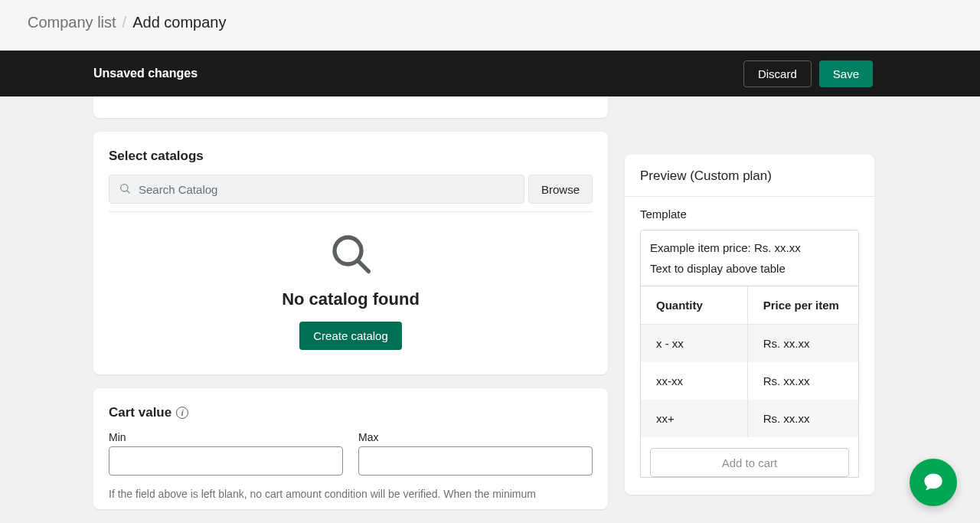 This screenshot has width=980, height=523. Describe the element at coordinates (226, 461) in the screenshot. I see `min-input` at that location.